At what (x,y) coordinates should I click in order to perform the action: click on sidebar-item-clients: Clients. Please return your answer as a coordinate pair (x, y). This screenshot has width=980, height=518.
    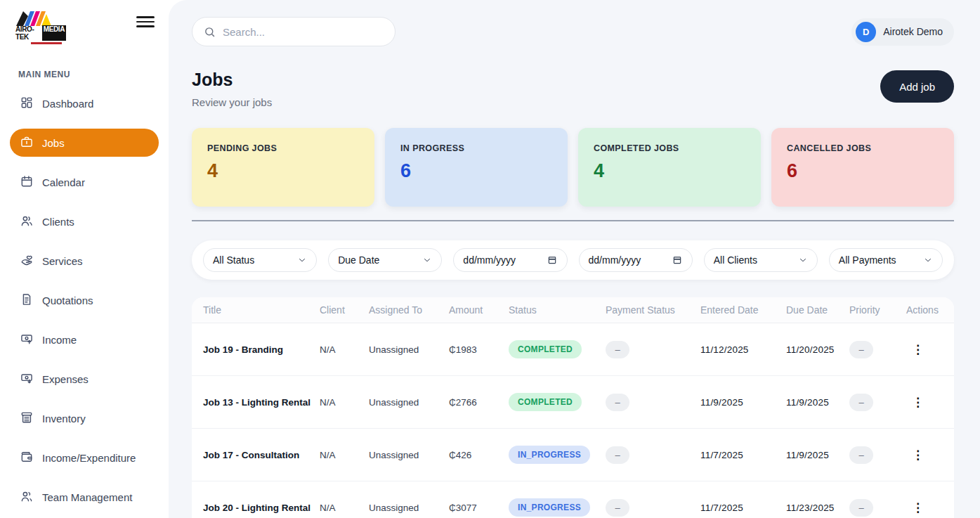
    Looking at the image, I should click on (84, 221).